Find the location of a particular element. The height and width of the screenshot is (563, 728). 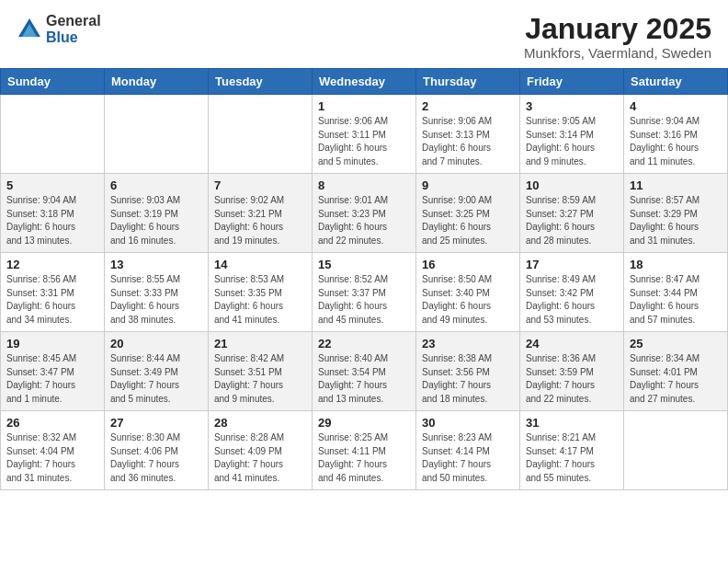

day-info: Sunrise: 9:01 AM Sunset: 3:23 PM Dayligh… is located at coordinates (364, 221).